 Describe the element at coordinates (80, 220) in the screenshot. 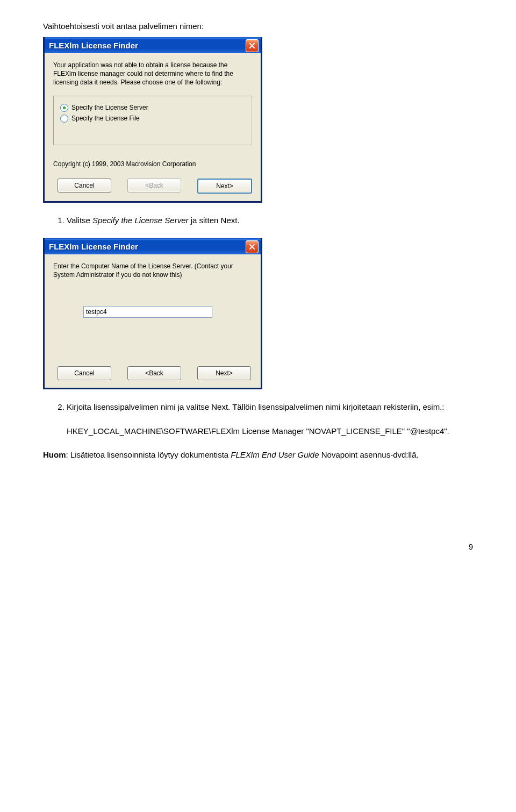

I see `step-1-prefix: Valitse` at that location.